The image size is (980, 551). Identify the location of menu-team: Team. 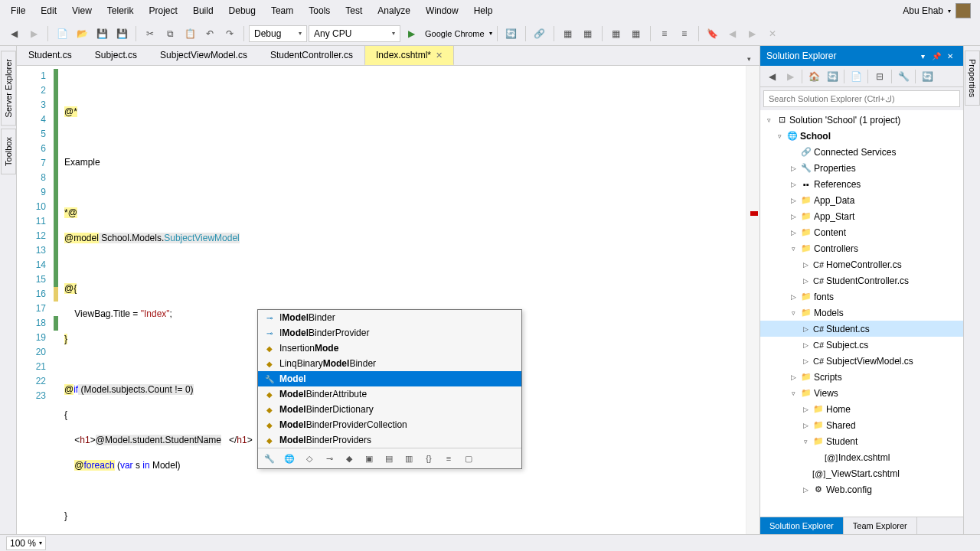
(282, 11).